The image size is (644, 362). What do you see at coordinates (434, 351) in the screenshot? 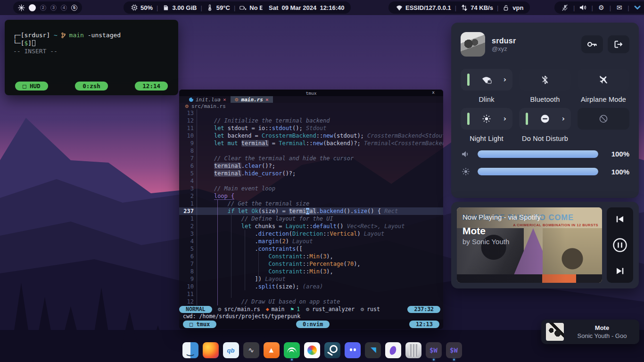
I see `dock-sw-app-1: $W` at bounding box center [434, 351].